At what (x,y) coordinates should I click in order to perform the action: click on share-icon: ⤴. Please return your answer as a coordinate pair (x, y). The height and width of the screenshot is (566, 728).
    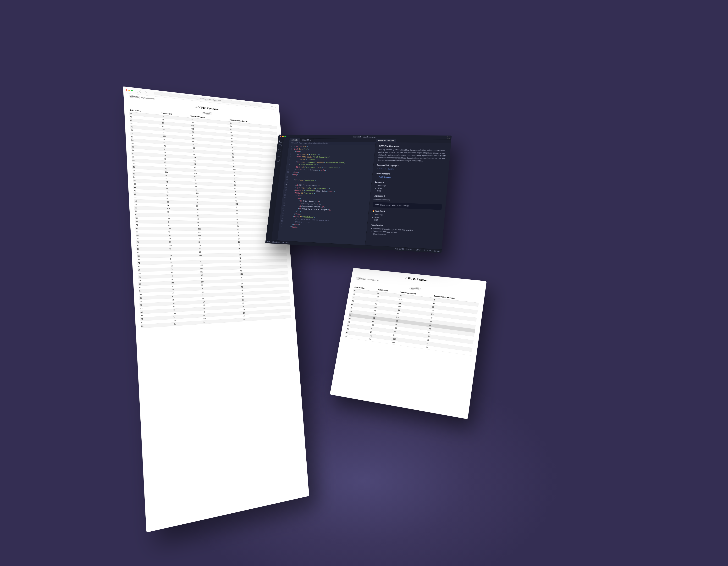
    Looking at the image, I should click on (269, 106).